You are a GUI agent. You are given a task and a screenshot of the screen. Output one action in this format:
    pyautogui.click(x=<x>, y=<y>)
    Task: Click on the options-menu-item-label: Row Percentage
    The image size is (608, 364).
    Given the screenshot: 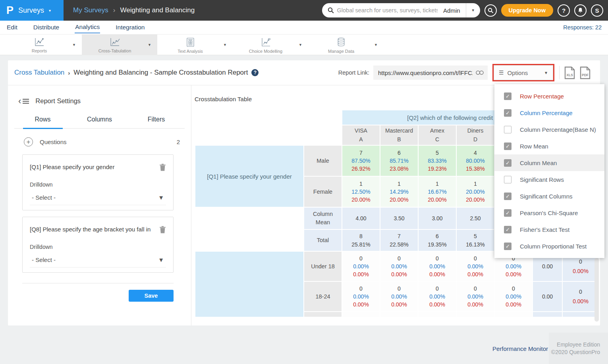 What is the action you would take?
    pyautogui.click(x=542, y=96)
    